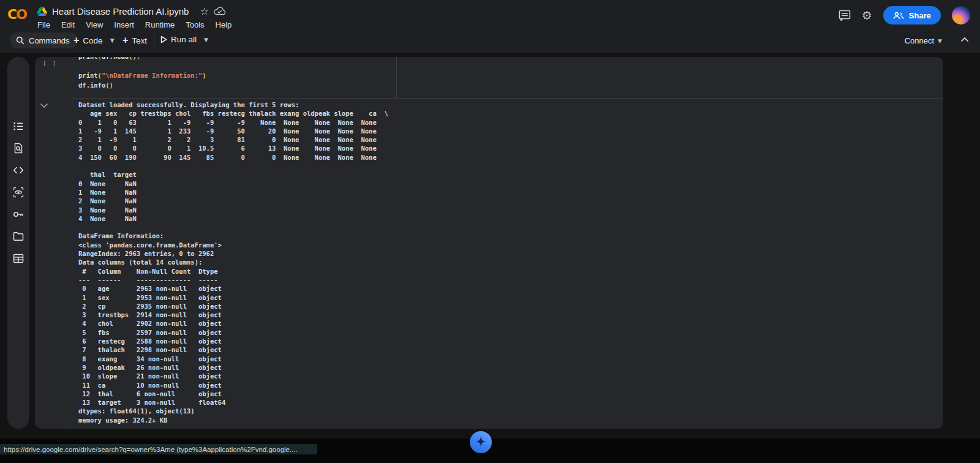  What do you see at coordinates (18, 192) in the screenshot?
I see `variable-inspector-icon` at bounding box center [18, 192].